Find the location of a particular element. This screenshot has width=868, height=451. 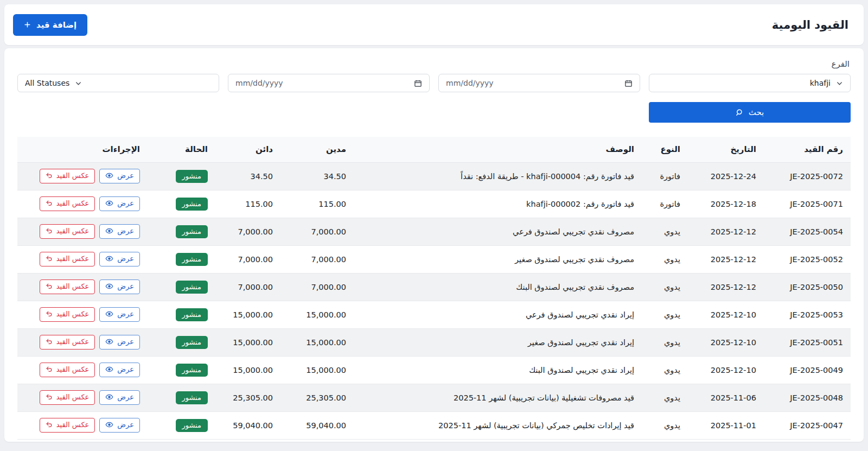

table-row: JE-2025-0050 2025-12-12 يدوي مصروف نقدي … is located at coordinates (434, 287).